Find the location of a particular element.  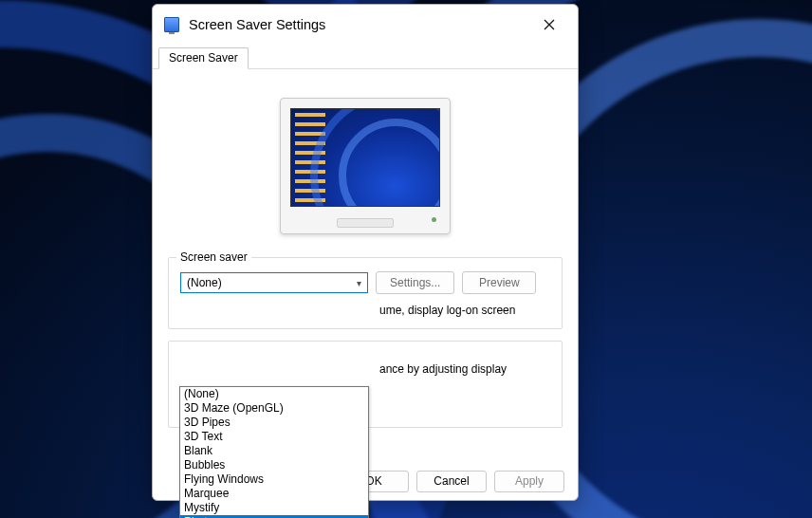

screensaver-icon is located at coordinates (172, 25).